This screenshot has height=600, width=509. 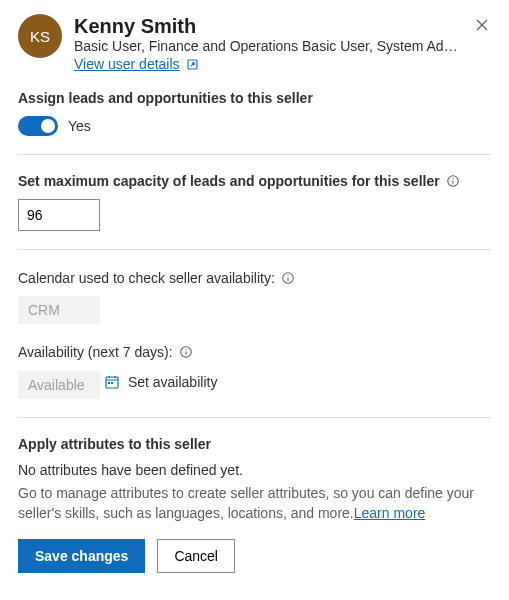 What do you see at coordinates (254, 556) in the screenshot?
I see `footer: Save changes Cancel` at bounding box center [254, 556].